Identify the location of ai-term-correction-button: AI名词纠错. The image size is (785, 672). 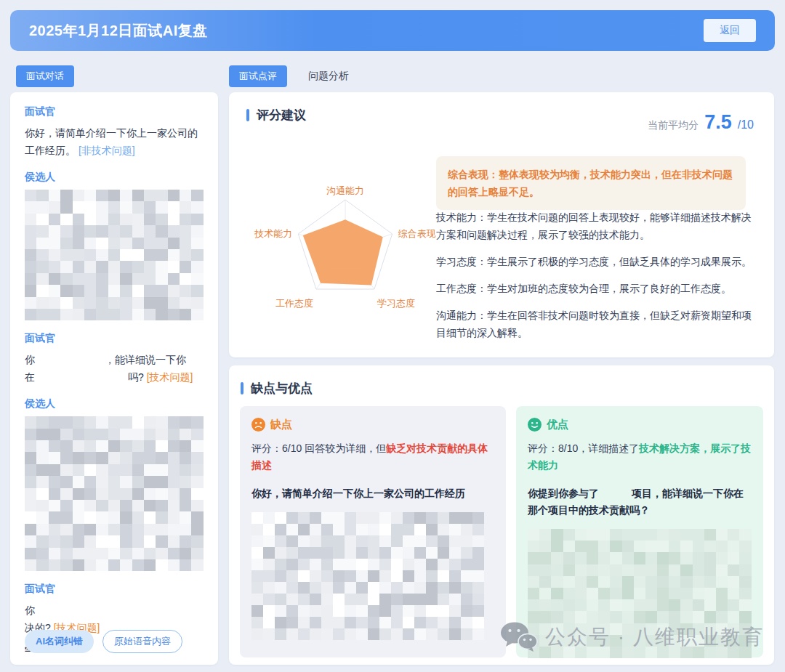
(60, 641).